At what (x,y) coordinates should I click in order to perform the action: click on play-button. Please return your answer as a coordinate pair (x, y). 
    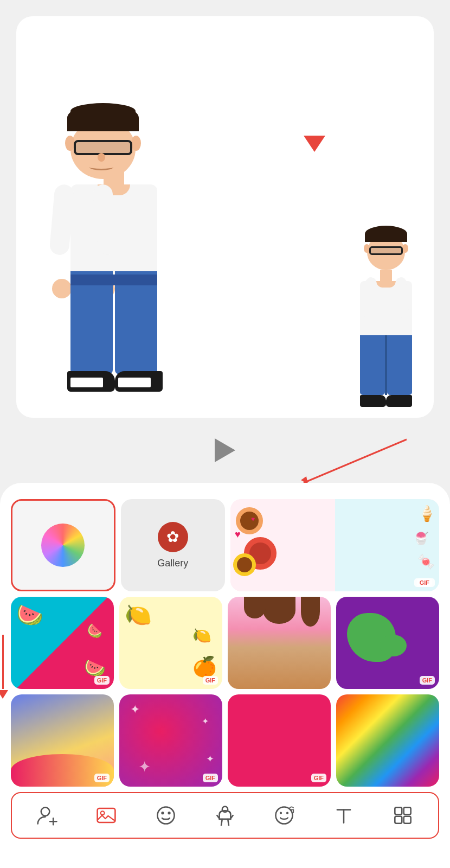
    Looking at the image, I should click on (225, 450).